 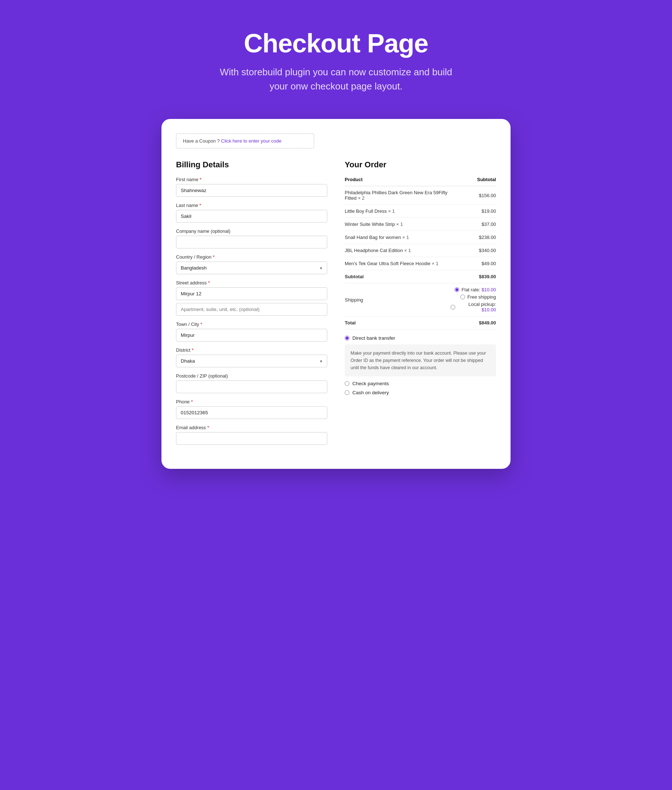 What do you see at coordinates (251, 350) in the screenshot?
I see `district-label: District *` at bounding box center [251, 350].